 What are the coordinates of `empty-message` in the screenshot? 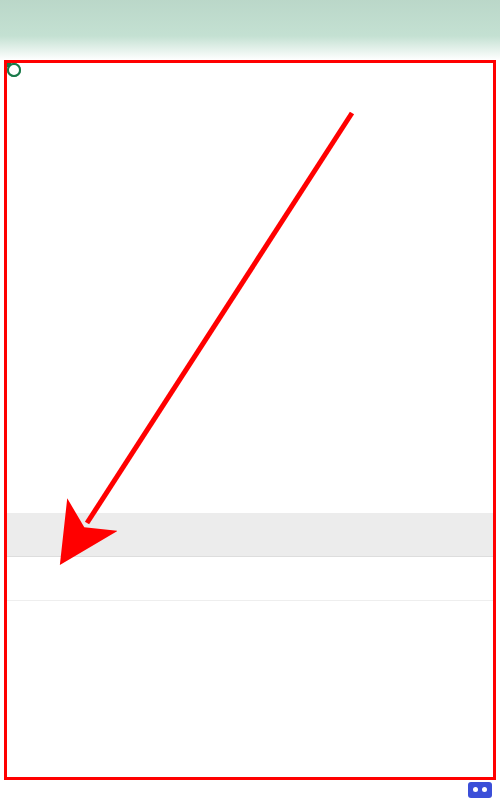 It's located at (250, 617).